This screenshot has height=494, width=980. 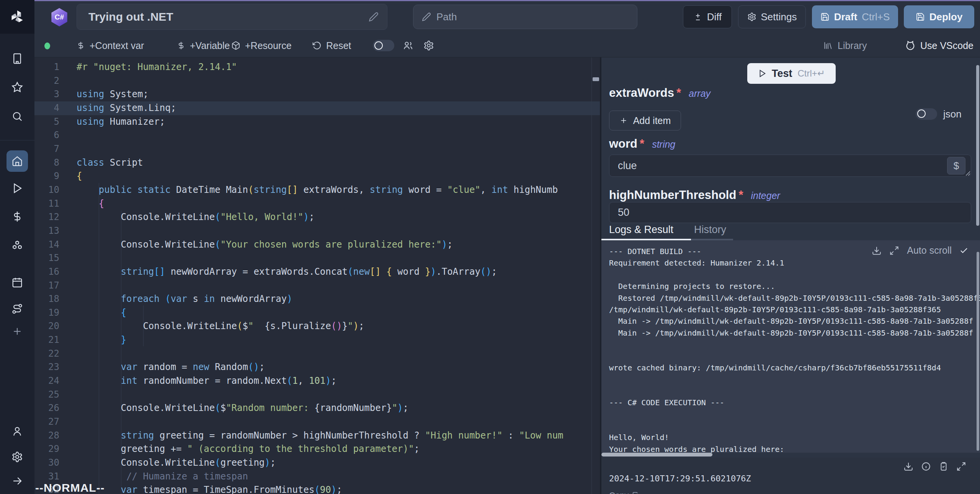 I want to click on code-line: 9{, so click(x=317, y=176).